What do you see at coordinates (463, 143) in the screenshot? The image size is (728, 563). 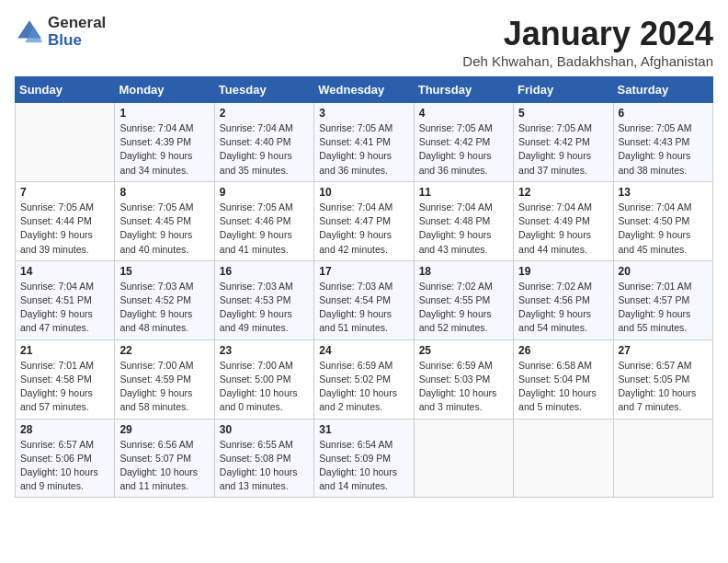 I see `calendar-cell: 4Sunrise: 7:05 AMSunset: 4:42 PMDaylight…` at bounding box center [463, 143].